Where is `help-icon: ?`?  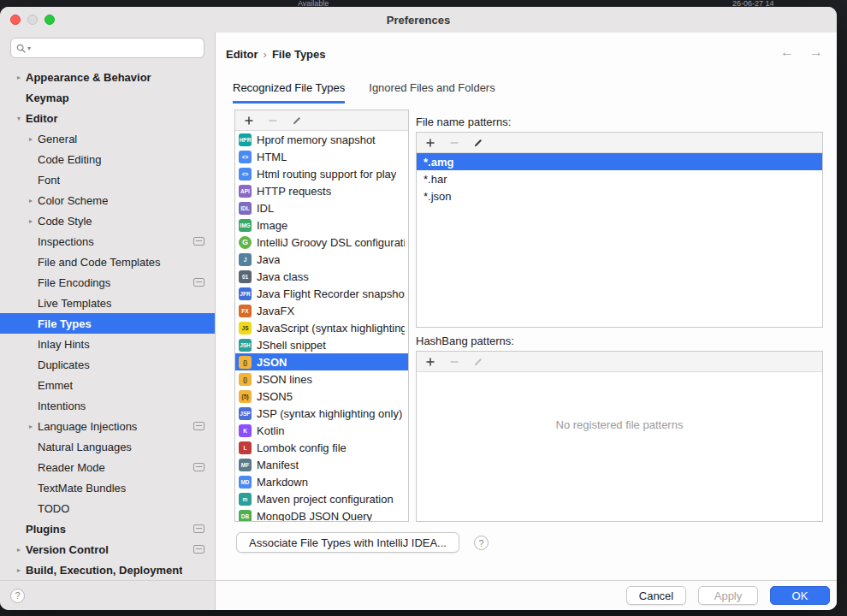 help-icon: ? is located at coordinates (17, 595).